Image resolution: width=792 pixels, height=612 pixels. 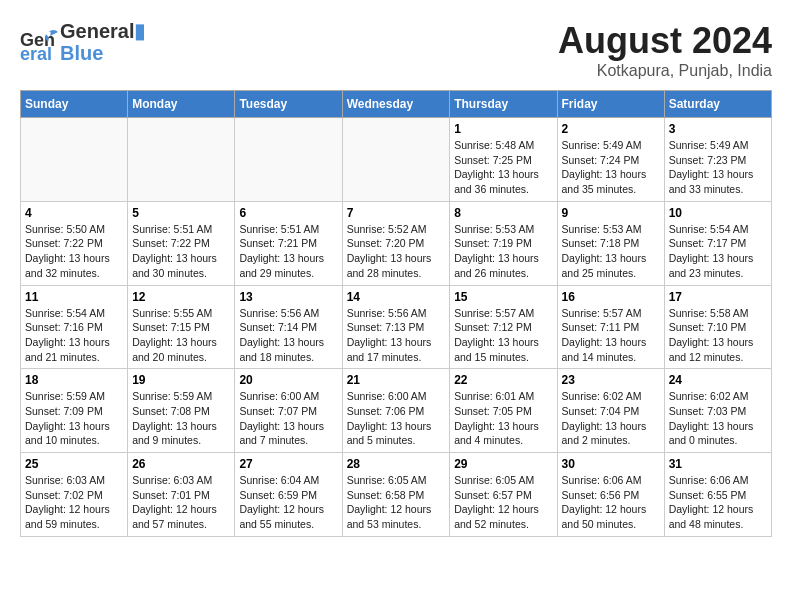 I want to click on calendar-cell: 23Sunrise: 6:02 AMSunset: 7:04 PMDayligh…, so click(x=610, y=411).